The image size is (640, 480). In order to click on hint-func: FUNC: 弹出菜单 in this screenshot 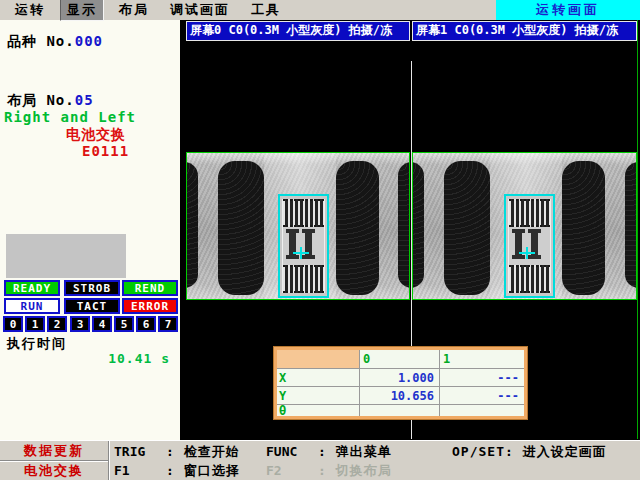, I will do `click(329, 452)`.